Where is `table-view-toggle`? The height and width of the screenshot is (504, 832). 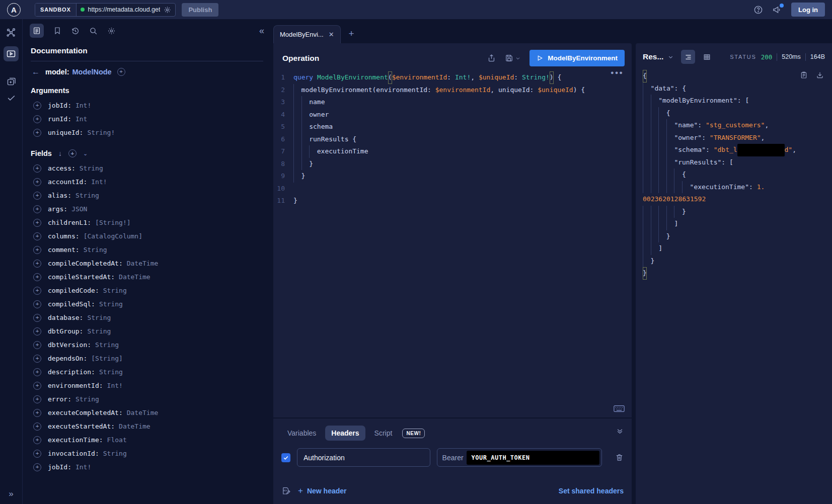 table-view-toggle is located at coordinates (707, 57).